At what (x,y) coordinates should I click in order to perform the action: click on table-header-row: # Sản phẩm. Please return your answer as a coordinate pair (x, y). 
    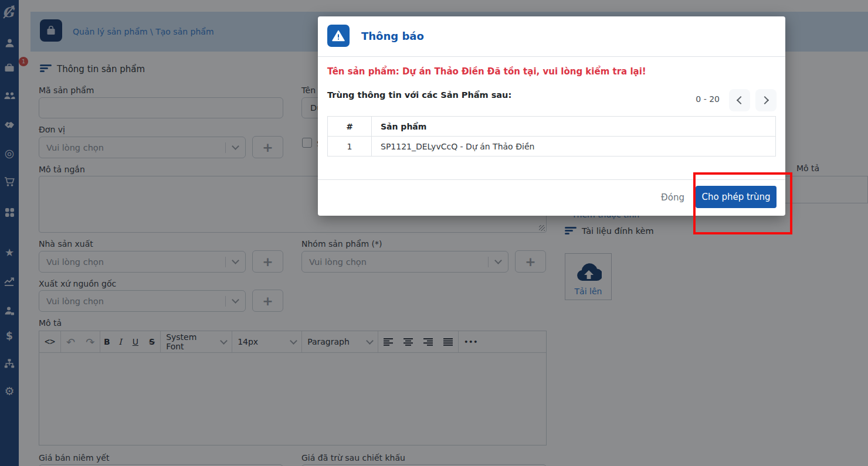
    Looking at the image, I should click on (552, 127).